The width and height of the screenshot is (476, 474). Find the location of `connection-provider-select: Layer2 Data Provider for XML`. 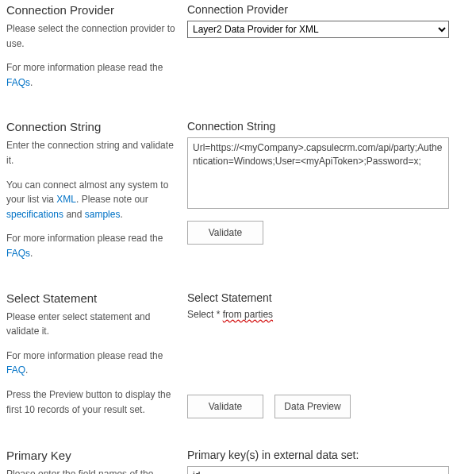

connection-provider-select: Layer2 Data Provider for XML is located at coordinates (318, 29).